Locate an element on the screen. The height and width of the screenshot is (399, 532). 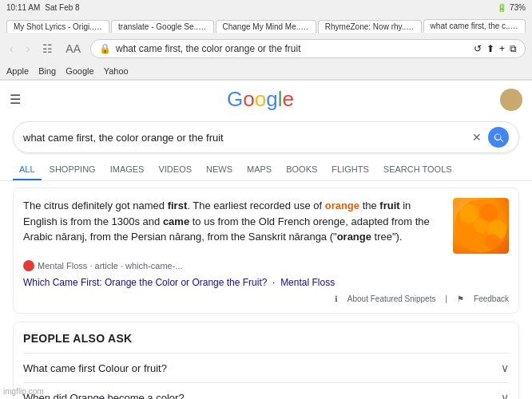
source-favicon is located at coordinates (29, 266).